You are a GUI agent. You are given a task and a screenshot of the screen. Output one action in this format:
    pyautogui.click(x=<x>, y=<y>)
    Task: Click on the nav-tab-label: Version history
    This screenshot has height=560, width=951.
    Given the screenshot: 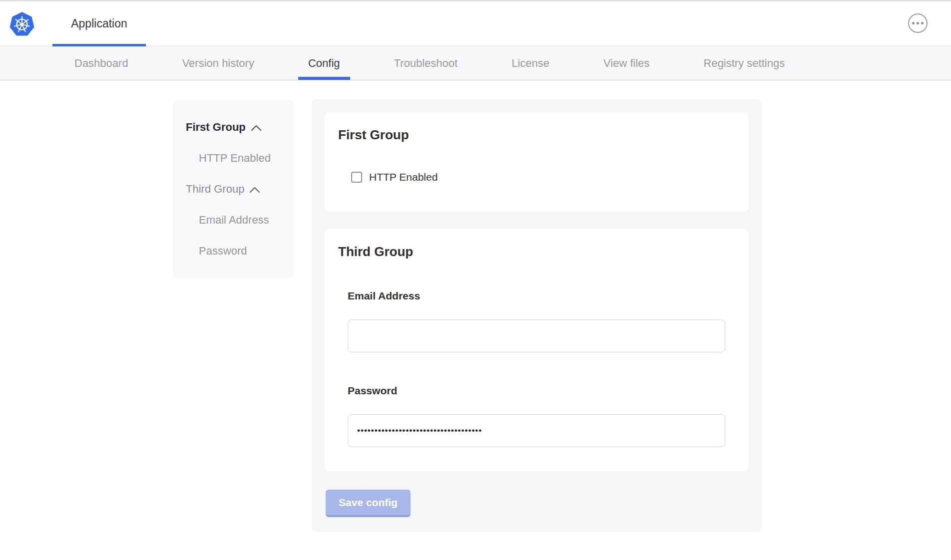 What is the action you would take?
    pyautogui.click(x=218, y=63)
    